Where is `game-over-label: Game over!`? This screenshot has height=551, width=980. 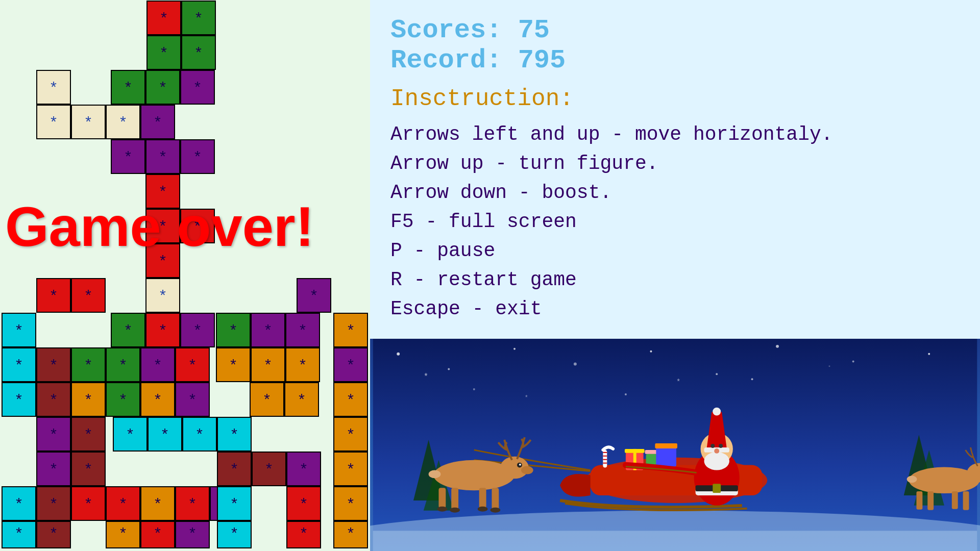
game-over-label: Game over! is located at coordinates (159, 227).